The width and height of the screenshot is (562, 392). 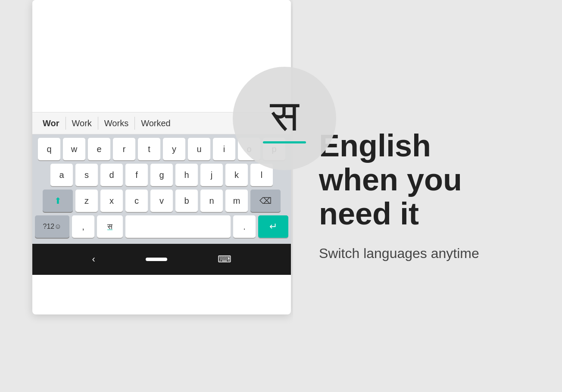 I want to click on main-heading: English when you need it, so click(x=432, y=180).